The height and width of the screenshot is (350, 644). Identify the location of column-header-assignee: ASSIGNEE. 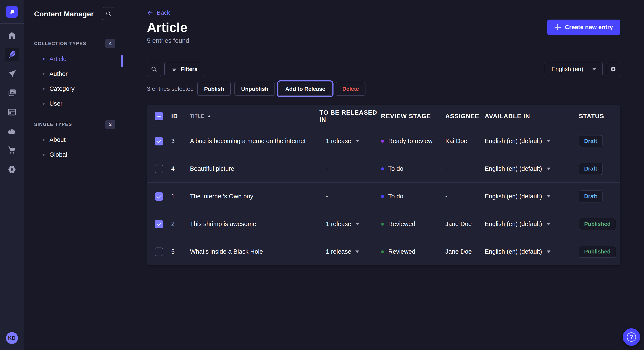
(465, 116).